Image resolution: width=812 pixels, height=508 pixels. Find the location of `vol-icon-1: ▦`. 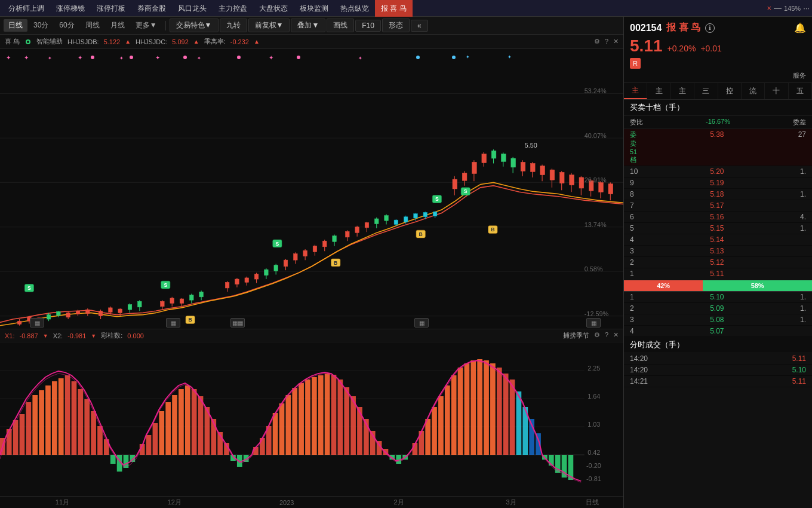

vol-icon-1: ▦ is located at coordinates (37, 323).